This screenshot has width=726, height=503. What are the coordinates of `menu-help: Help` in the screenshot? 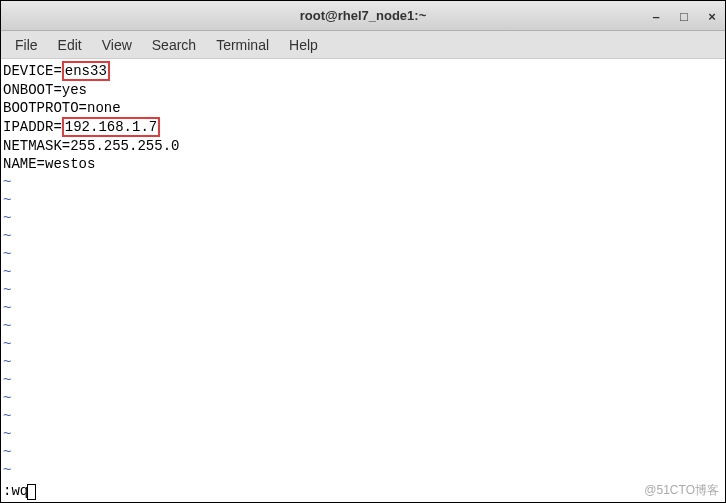 It's located at (304, 45).